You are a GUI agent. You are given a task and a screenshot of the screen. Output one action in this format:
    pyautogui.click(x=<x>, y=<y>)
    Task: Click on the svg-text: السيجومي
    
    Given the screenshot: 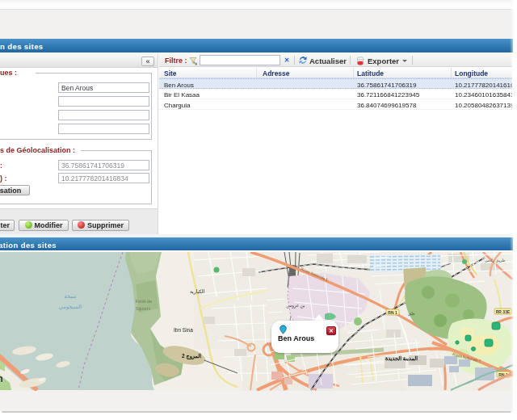 What is the action you would take?
    pyautogui.click(x=70, y=307)
    